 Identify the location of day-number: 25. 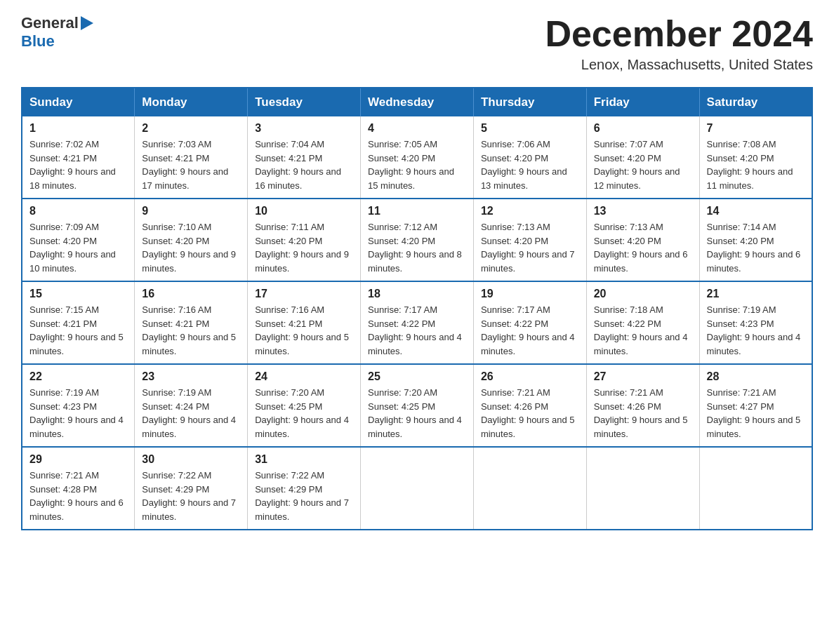
(417, 377).